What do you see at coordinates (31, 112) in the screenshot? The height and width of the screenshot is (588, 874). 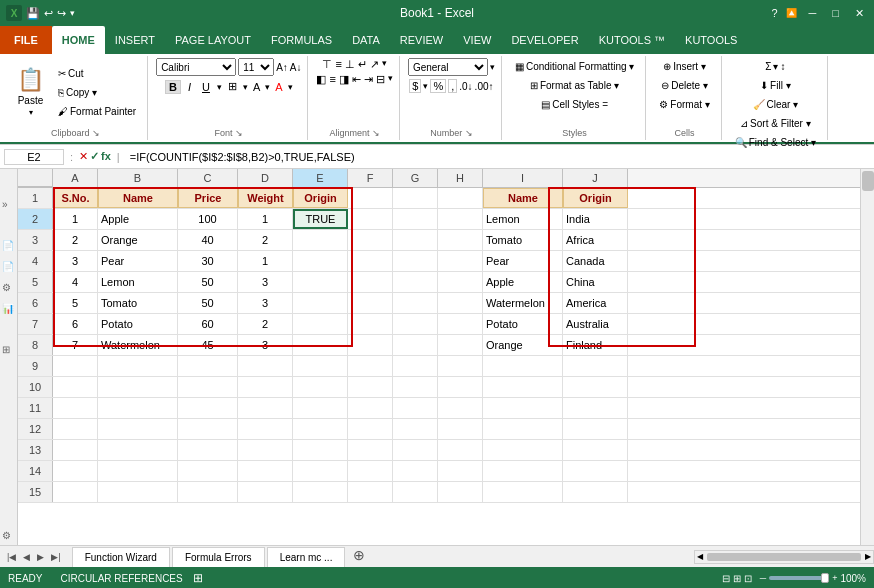 I see `paste-dropdown: ▾` at bounding box center [31, 112].